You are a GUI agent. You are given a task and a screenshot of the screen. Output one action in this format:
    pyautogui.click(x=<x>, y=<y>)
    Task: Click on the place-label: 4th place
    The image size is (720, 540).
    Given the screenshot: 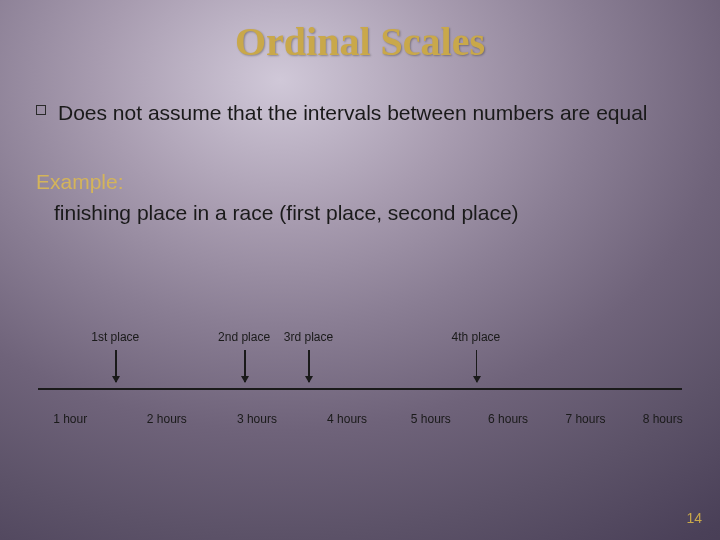 What is the action you would take?
    pyautogui.click(x=476, y=337)
    